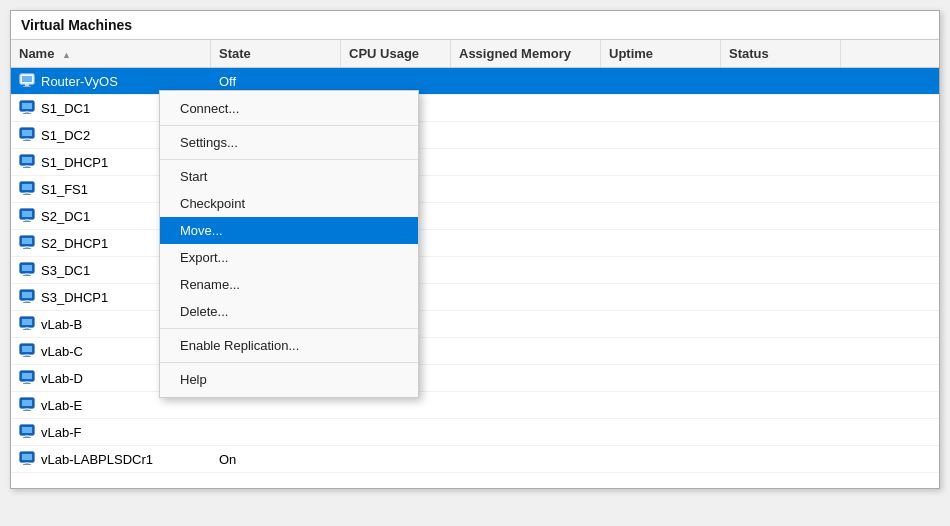 This screenshot has width=950, height=526. I want to click on vm-name: vLab-F, so click(61, 432).